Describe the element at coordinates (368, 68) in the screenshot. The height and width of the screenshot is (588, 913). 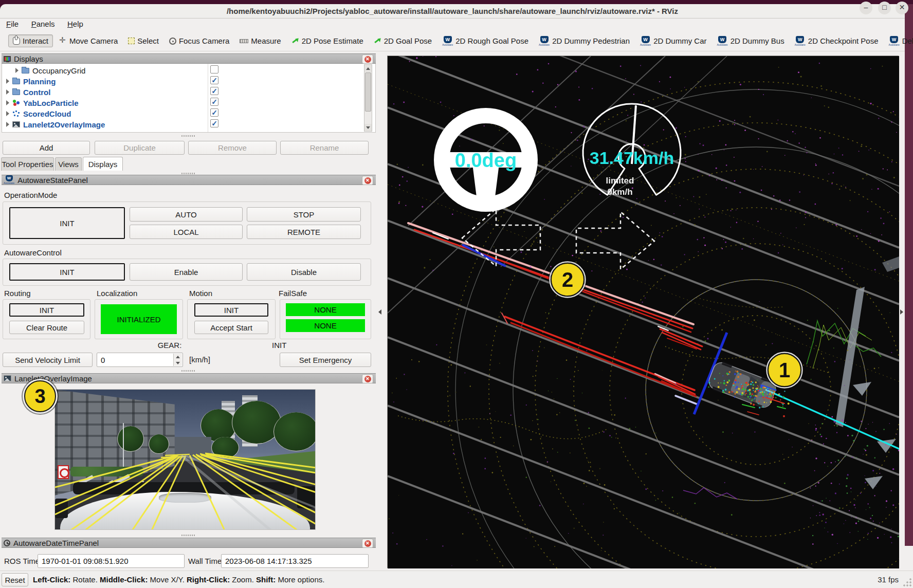
I see `scroll-up-icon` at that location.